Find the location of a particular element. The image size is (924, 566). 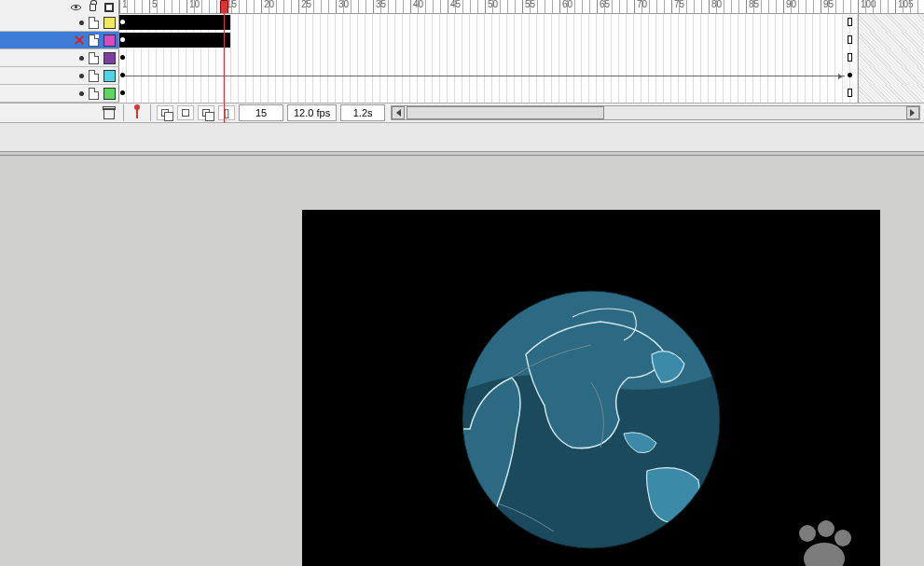

scroll-right-button is located at coordinates (913, 113).